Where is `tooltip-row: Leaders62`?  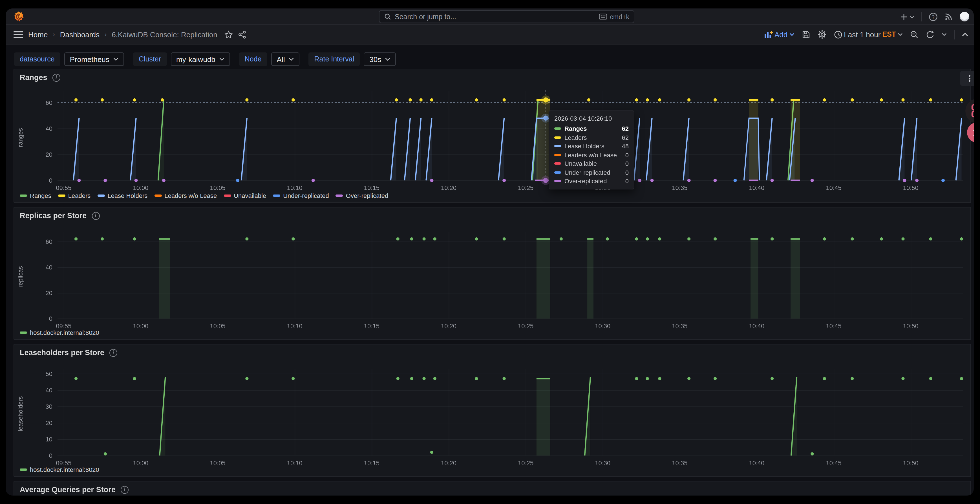 tooltip-row: Leaders62 is located at coordinates (592, 137).